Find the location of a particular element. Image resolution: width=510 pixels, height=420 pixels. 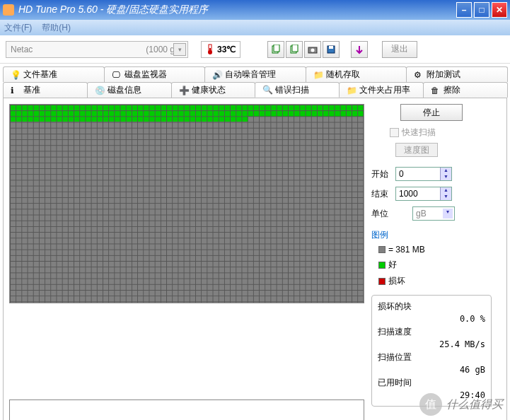

watermark: 值 什么值得买 is located at coordinates (461, 404).